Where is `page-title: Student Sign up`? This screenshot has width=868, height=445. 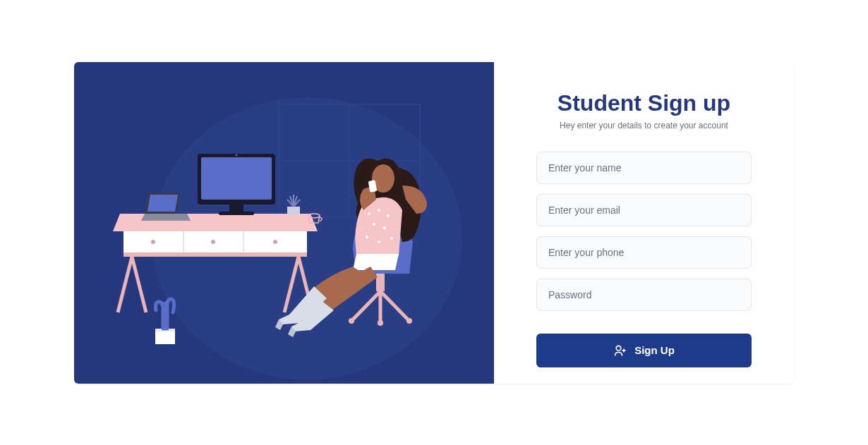
page-title: Student Sign up is located at coordinates (644, 103).